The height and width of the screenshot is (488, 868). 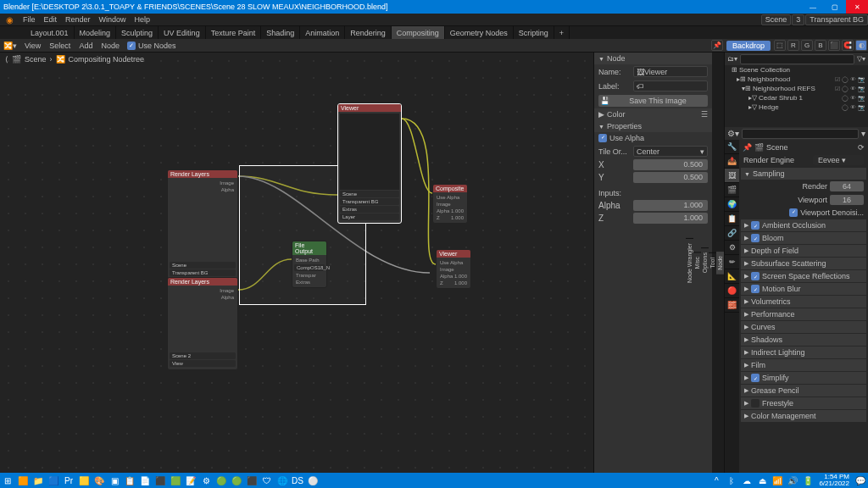 I want to click on header-select: Select, so click(x=59, y=46).